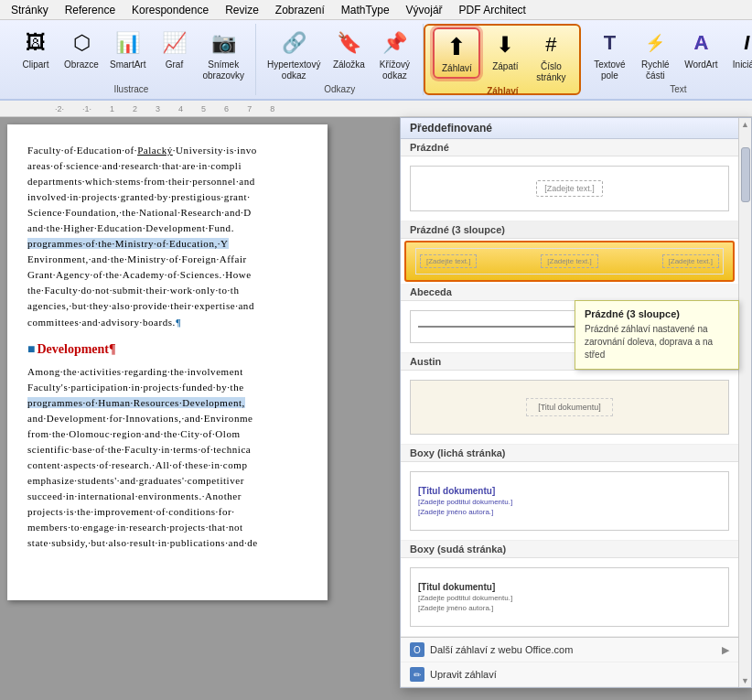 The height and width of the screenshot is (700, 752). What do you see at coordinates (505, 51) in the screenshot?
I see `zapati-button: ⬇ Zápatí` at bounding box center [505, 51].